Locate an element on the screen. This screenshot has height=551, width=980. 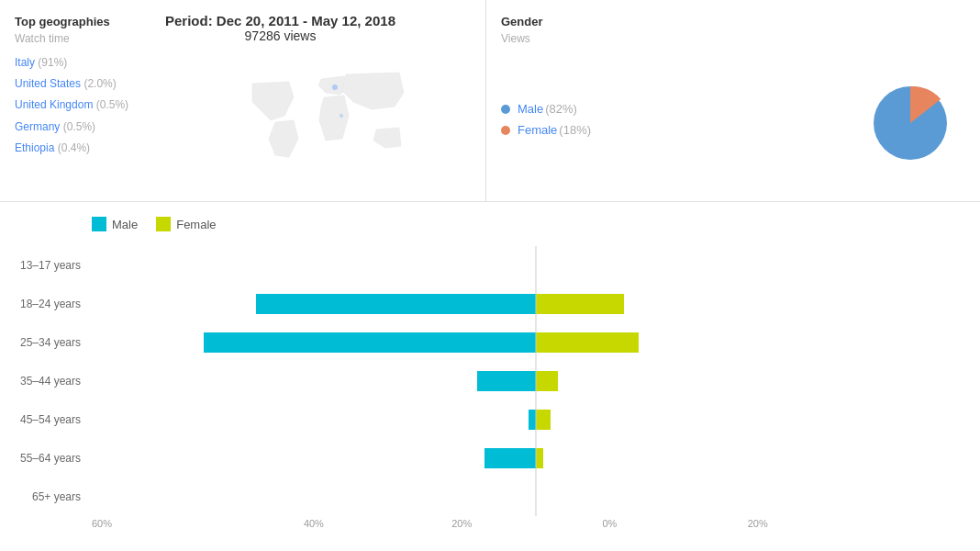
table-row: 55–64 years is located at coordinates (490, 458).